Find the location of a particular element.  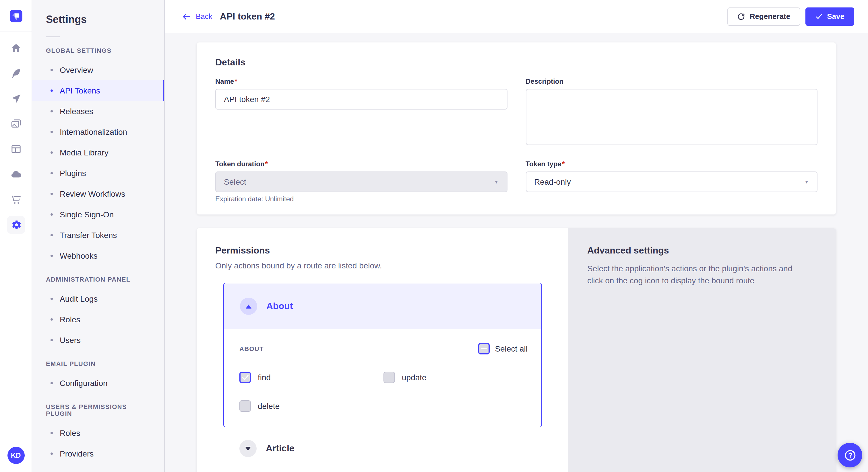

media-icon is located at coordinates (16, 124).